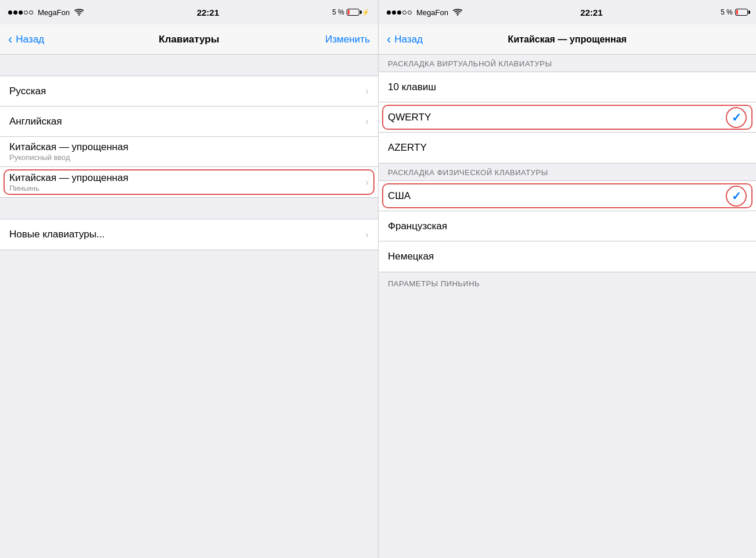 This screenshot has height=558, width=756. What do you see at coordinates (736, 196) in the screenshot?
I see `checkmark-usa: ✓` at bounding box center [736, 196].